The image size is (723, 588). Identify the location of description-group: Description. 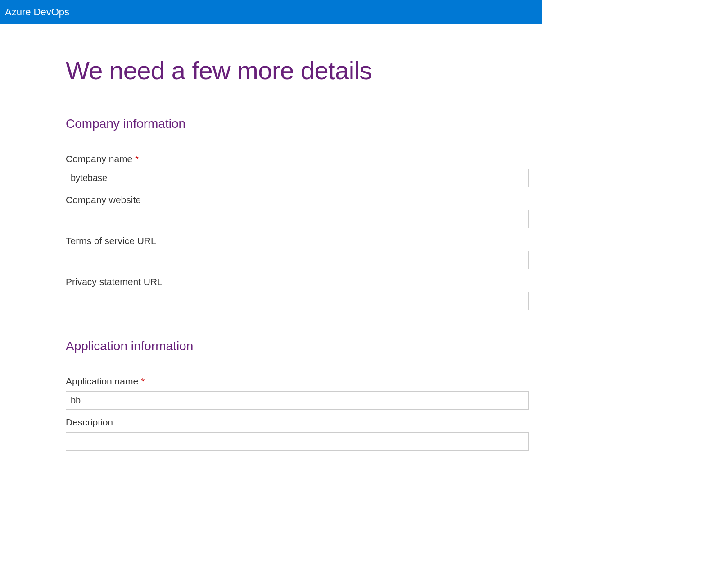
(304, 434).